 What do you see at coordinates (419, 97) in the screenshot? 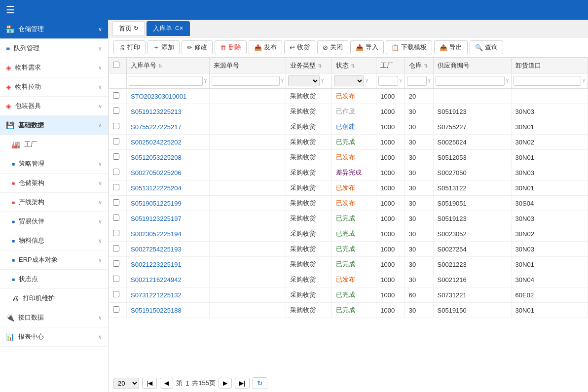
I see `cell-warehouse: 20` at bounding box center [419, 97].